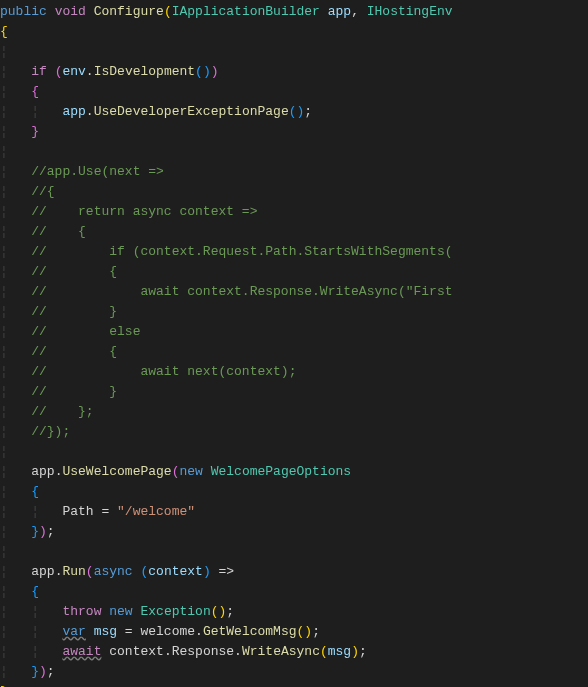 This screenshot has width=588, height=687. Describe the element at coordinates (42, 192) in the screenshot. I see `comment: //{` at that location.